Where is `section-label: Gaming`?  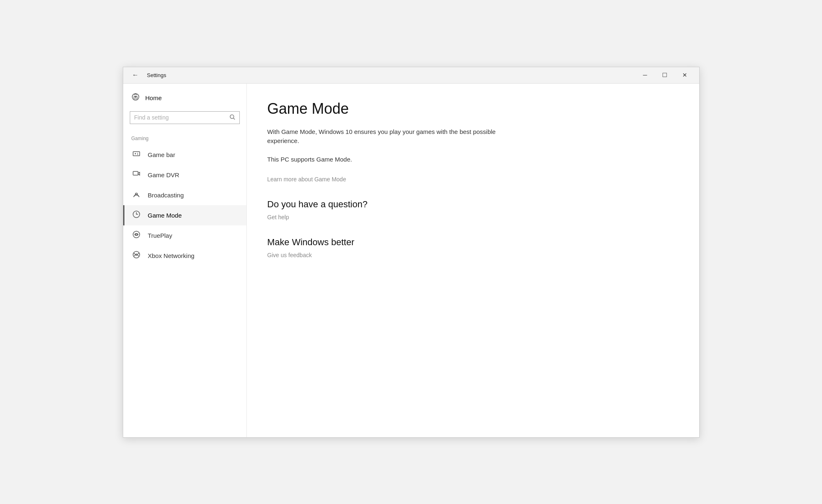 section-label: Gaming is located at coordinates (185, 138).